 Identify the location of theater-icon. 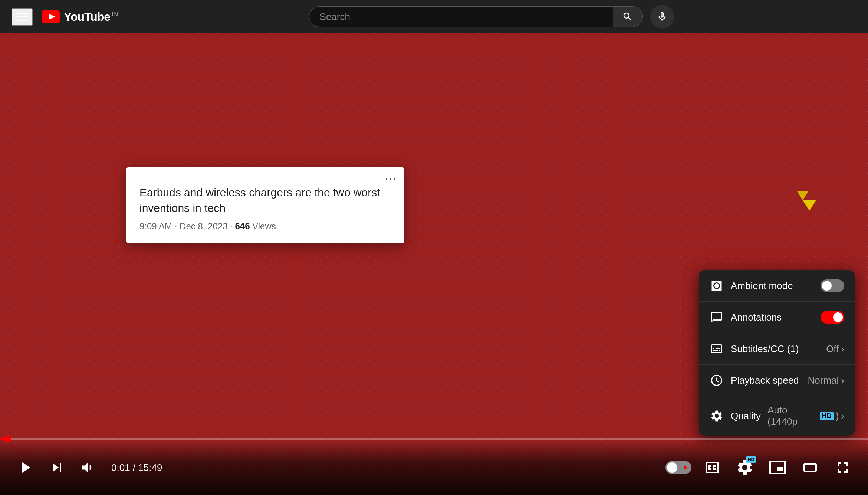
(810, 468).